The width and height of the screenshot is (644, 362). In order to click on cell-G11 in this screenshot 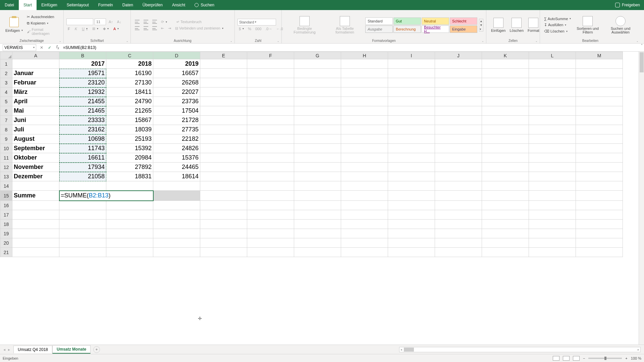, I will do `click(318, 158)`.